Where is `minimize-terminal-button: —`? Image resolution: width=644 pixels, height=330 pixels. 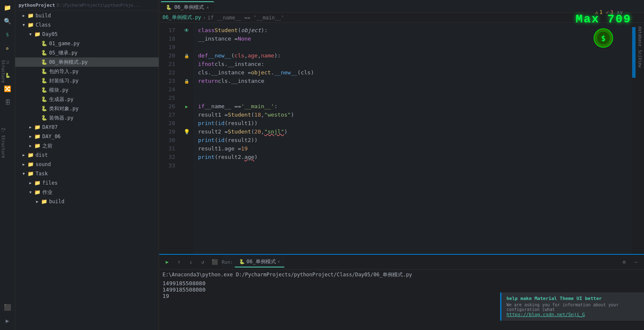 minimize-terminal-button: — is located at coordinates (636, 262).